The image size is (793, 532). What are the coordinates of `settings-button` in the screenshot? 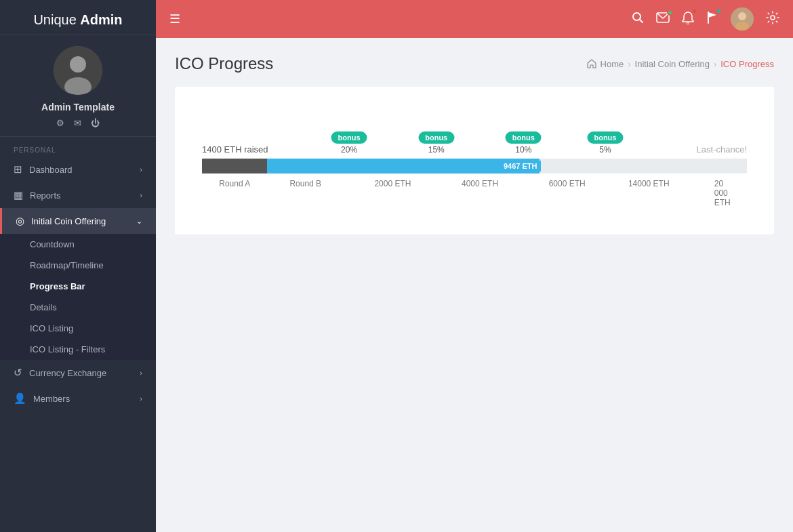 It's located at (773, 19).